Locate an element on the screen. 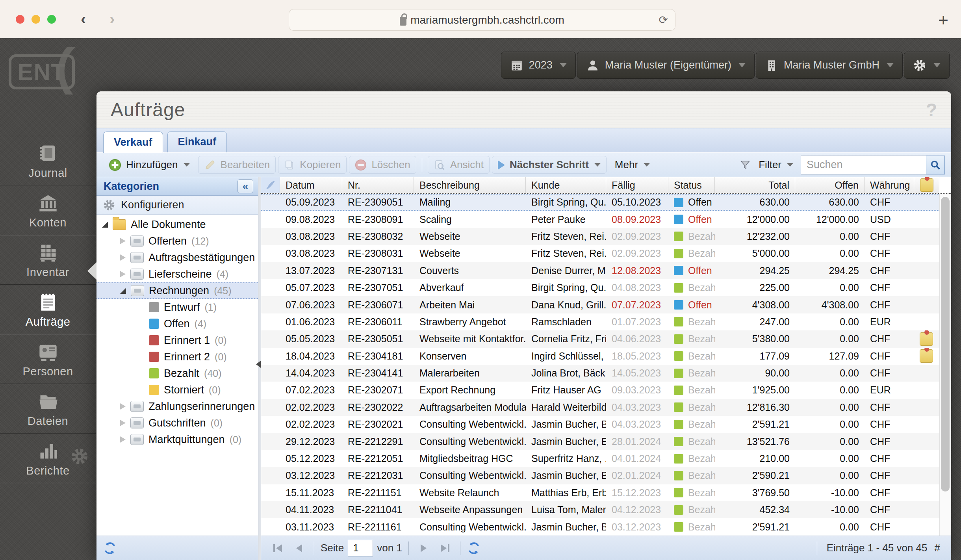 Image resolution: width=961 pixels, height=560 pixels. previous-page-button is located at coordinates (299, 548).